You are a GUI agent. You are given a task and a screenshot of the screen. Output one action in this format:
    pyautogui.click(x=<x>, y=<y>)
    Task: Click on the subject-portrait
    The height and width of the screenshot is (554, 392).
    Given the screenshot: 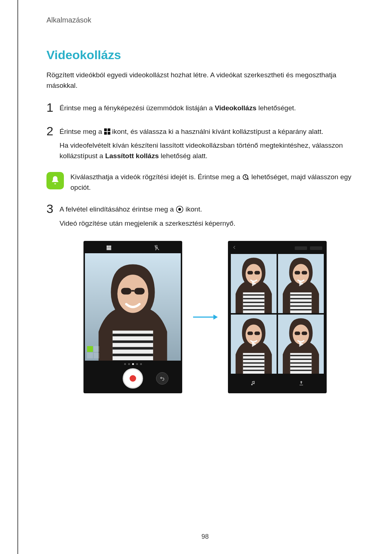 What is the action you would take?
    pyautogui.click(x=133, y=307)
    